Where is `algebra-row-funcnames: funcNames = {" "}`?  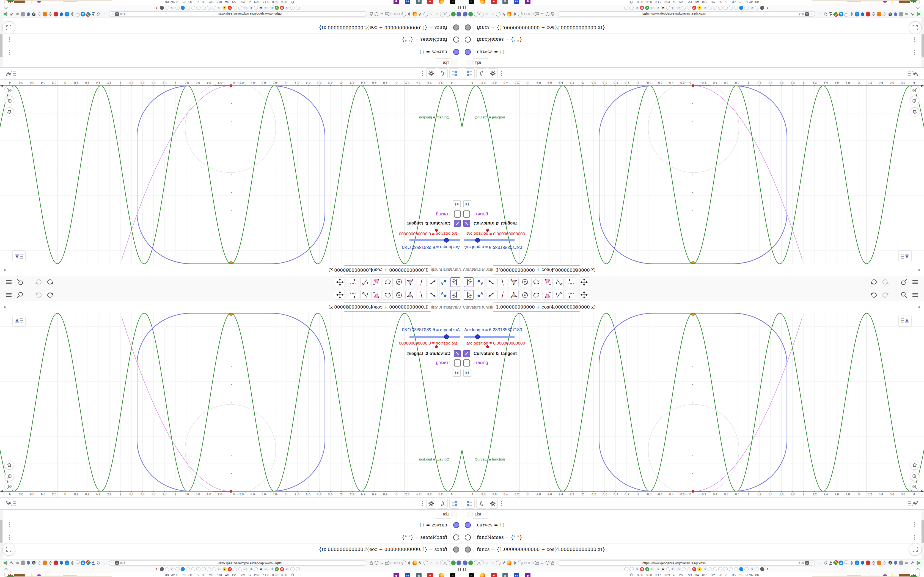
algebra-row-funcnames: funcNames = {" "} is located at coordinates (231, 40).